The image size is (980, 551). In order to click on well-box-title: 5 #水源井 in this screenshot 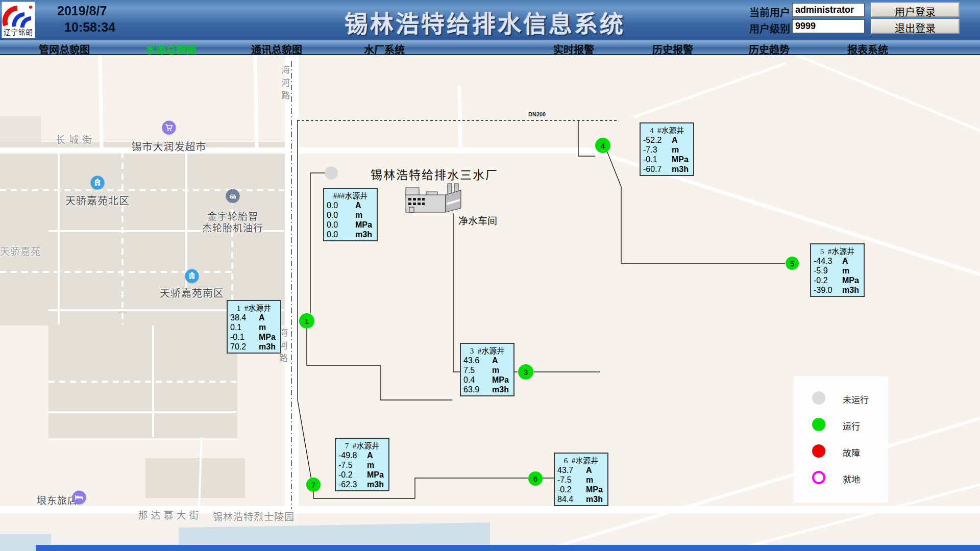, I will do `click(837, 250)`.